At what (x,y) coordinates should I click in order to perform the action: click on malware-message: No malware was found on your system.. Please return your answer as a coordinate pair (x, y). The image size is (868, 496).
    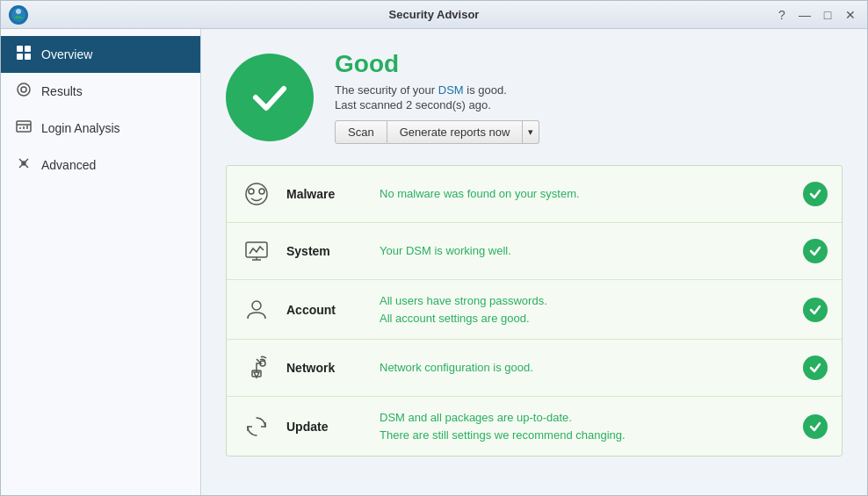
    Looking at the image, I should click on (584, 194).